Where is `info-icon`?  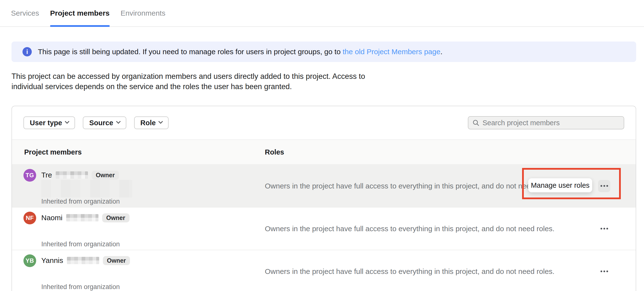 info-icon is located at coordinates (27, 52).